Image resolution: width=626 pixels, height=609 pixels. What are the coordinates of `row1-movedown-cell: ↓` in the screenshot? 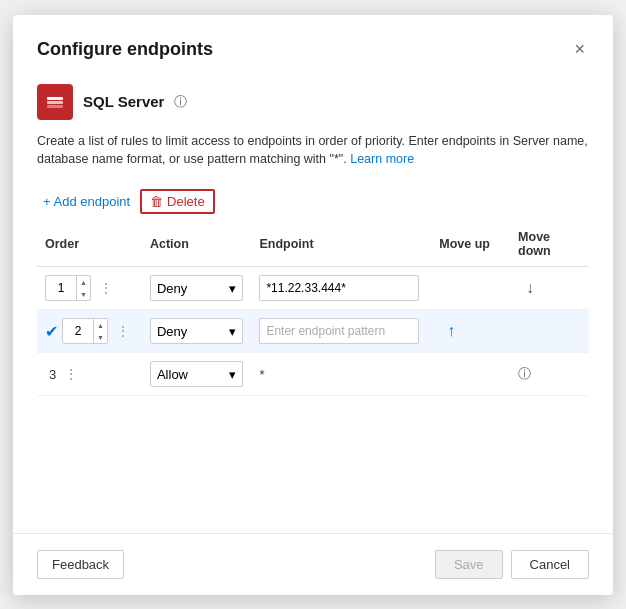 It's located at (550, 288).